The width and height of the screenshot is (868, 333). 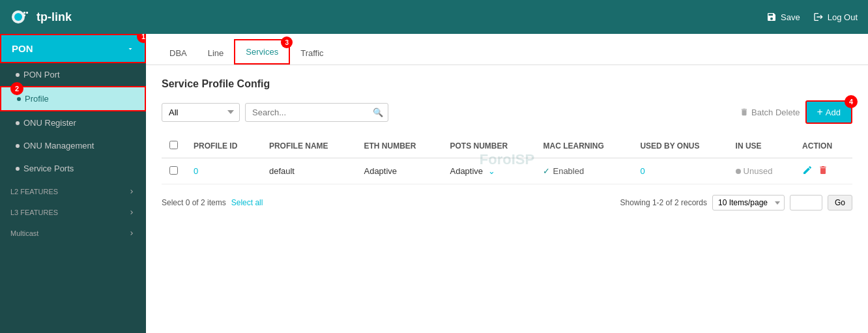 I want to click on status-dot-icon, so click(x=738, y=171).